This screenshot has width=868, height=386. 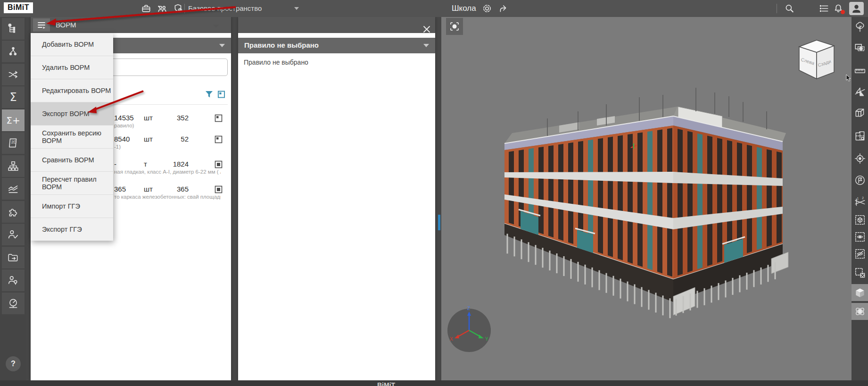 What do you see at coordinates (72, 137) in the screenshot?
I see `menu-item-save-version-vorm: Сохранить версию ВОРМ` at bounding box center [72, 137].